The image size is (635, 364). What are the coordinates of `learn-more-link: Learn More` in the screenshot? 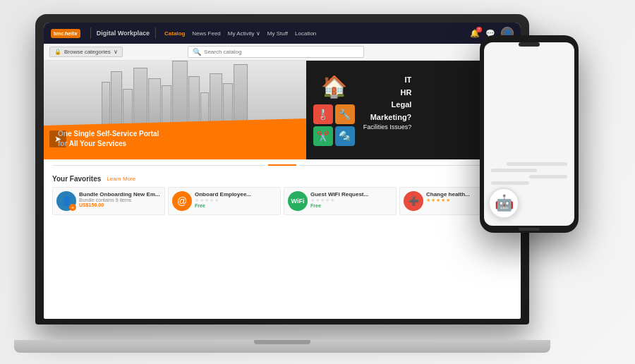 It's located at (121, 179).